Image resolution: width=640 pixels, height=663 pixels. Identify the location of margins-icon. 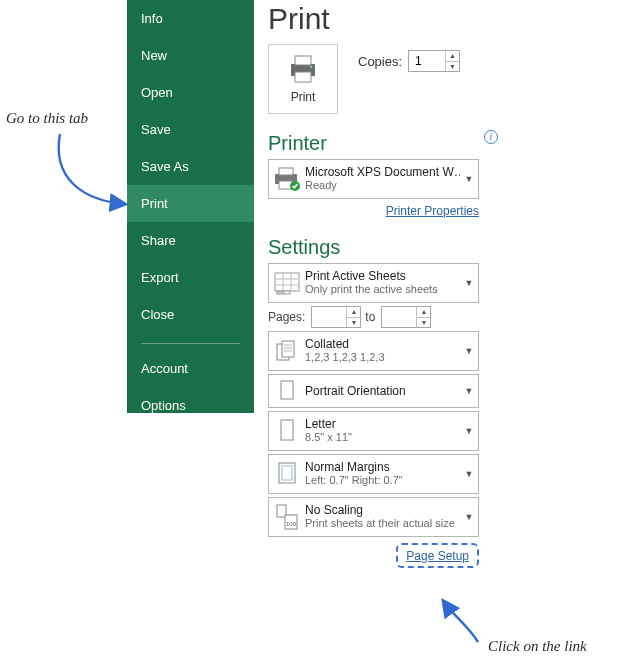
(287, 474).